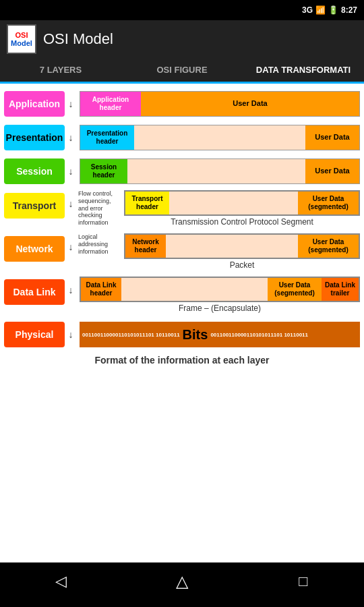 The height and width of the screenshot is (607, 364). Describe the element at coordinates (233, 203) in the screenshot. I see `transport-middle` at that location.